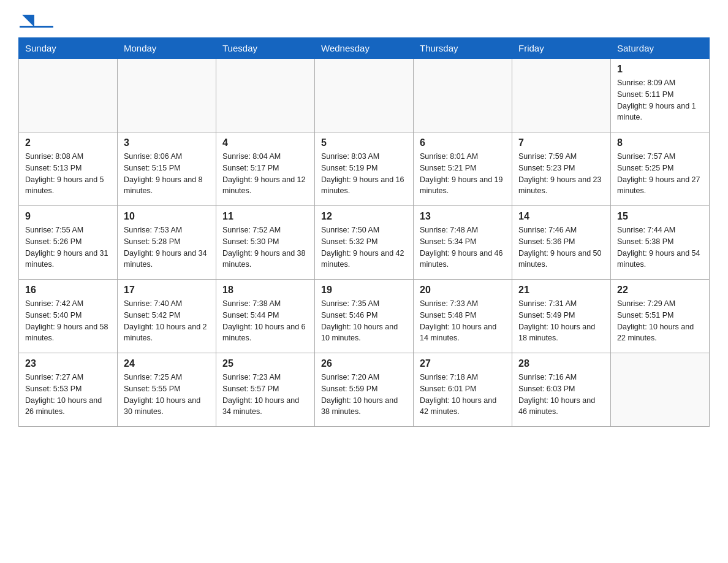  Describe the element at coordinates (265, 395) in the screenshot. I see `day-info: Sunrise: 7:23 AMSunset: 5:57 PMDaylight:…` at that location.